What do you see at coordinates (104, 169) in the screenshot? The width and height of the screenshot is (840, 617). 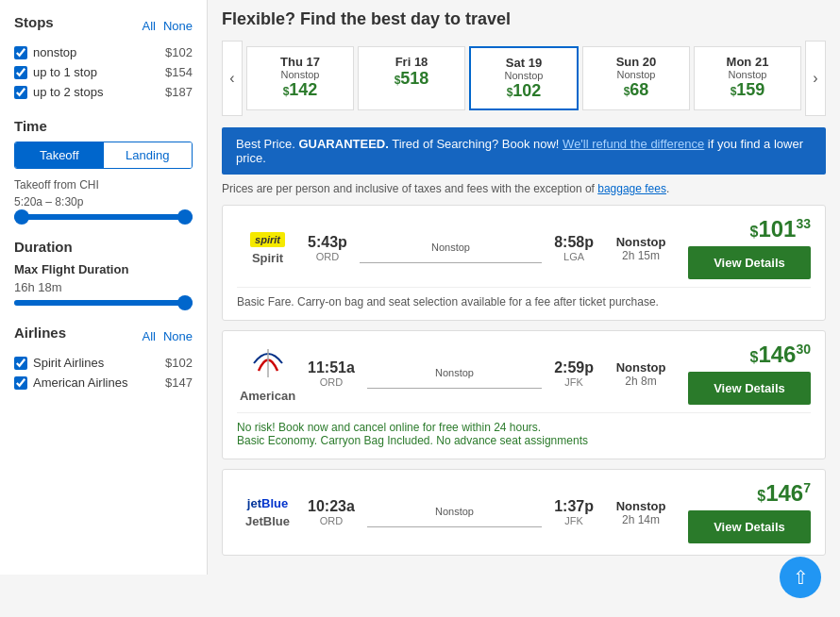 I see `time-section: Time Takeoff Landing Takeoff from CHI 5:…` at bounding box center [104, 169].